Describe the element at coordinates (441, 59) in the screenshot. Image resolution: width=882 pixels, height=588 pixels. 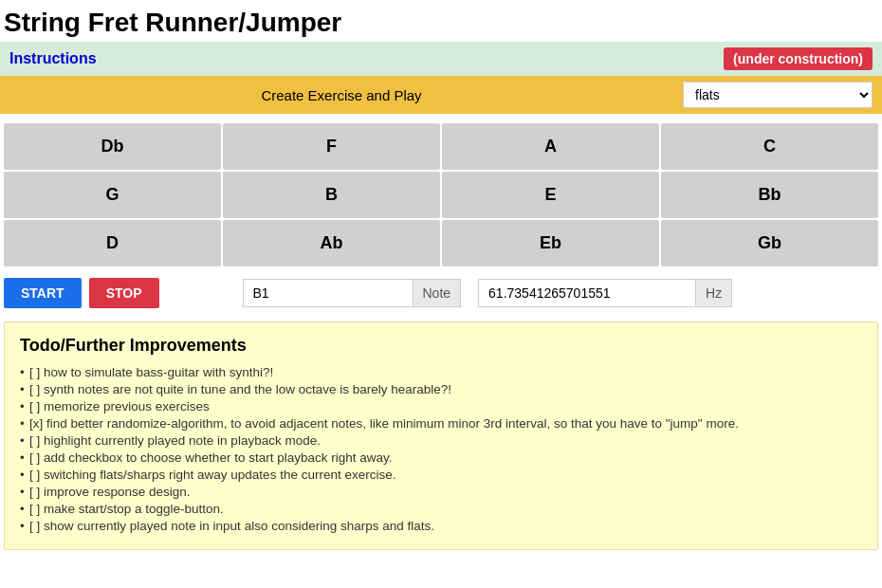
I see `header-bar: Instructions (under construction)` at that location.